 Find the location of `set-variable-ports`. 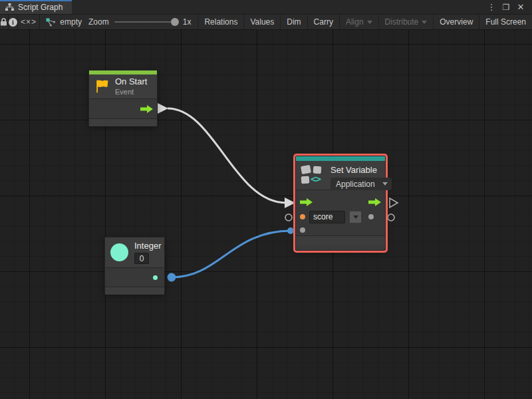

set-variable-ports is located at coordinates (340, 213).